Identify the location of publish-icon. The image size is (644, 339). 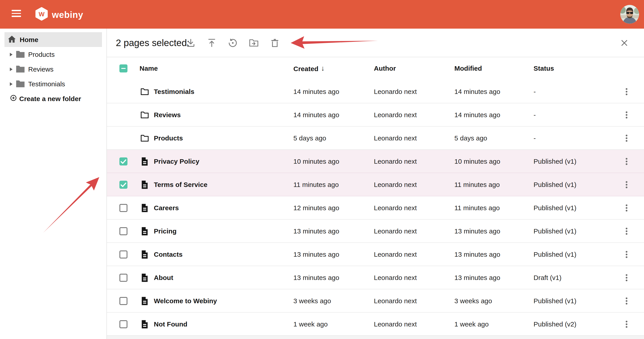
(212, 42).